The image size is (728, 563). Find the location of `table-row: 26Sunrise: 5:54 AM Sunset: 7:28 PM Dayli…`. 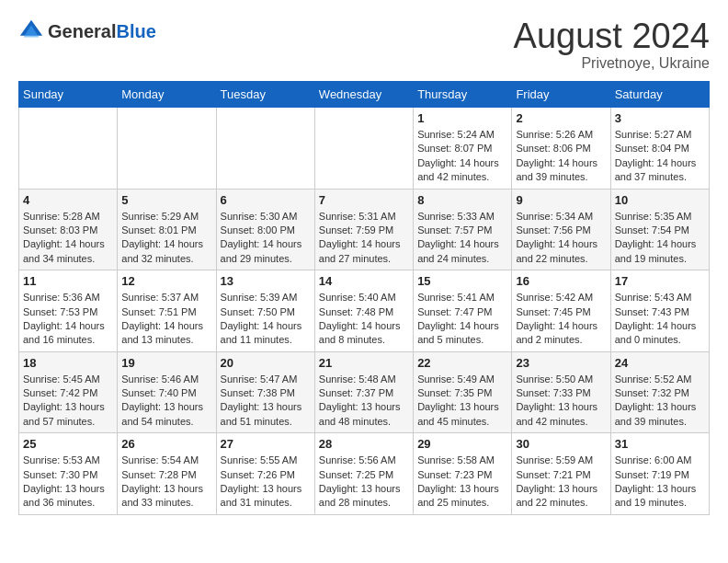

table-row: 26Sunrise: 5:54 AM Sunset: 7:28 PM Dayli… is located at coordinates (167, 475).